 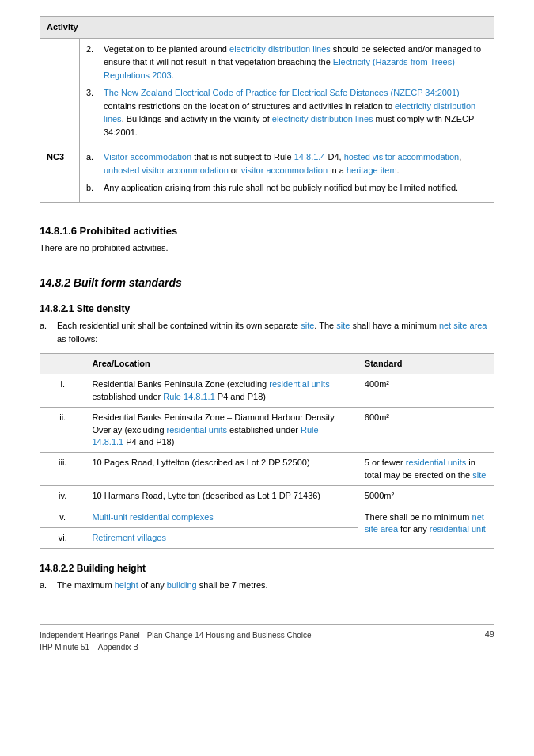 What do you see at coordinates (426, 496) in the screenshot?
I see `standard-iv: 5000m²` at bounding box center [426, 496].